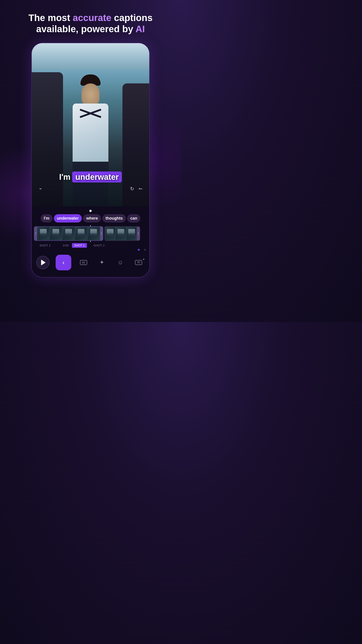  Describe the element at coordinates (120, 262) in the screenshot. I see `emoji-button: ☺` at that location.